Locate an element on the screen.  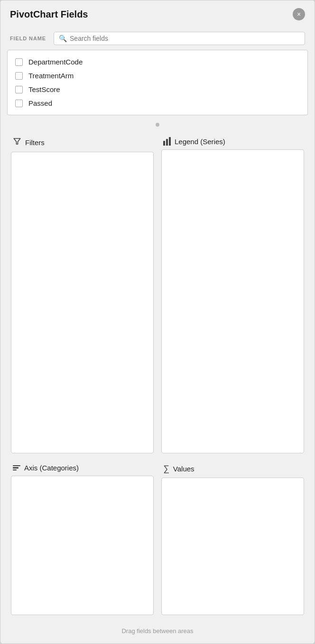
close-icon: × is located at coordinates (299, 14).